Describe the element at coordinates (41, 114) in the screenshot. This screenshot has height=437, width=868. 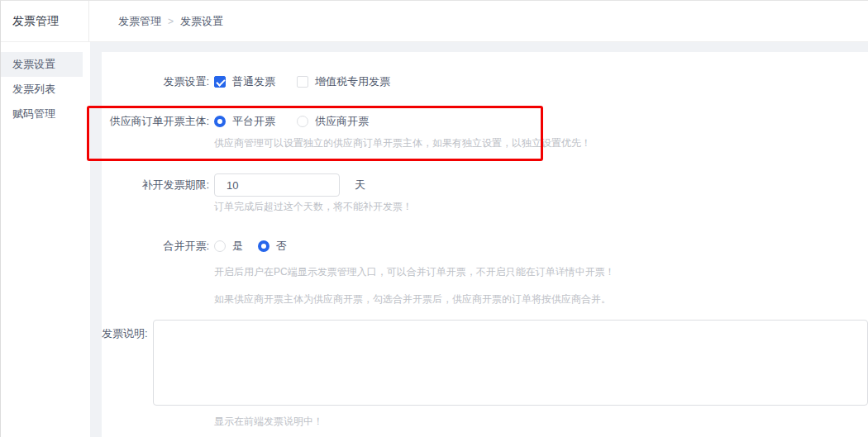
I see `sidebar-item-code-management: 赋码管理` at that location.